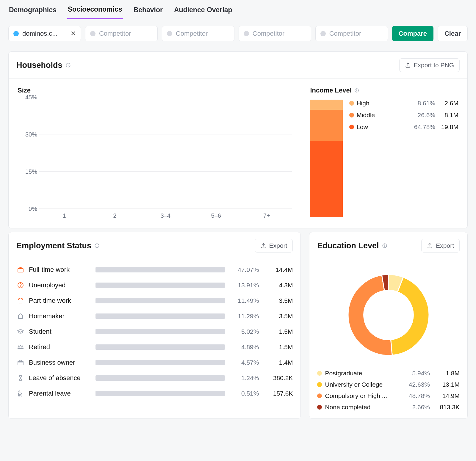 This screenshot has height=461, width=476. Describe the element at coordinates (238, 65) in the screenshot. I see `households-header: Households Export to PNG` at that location.